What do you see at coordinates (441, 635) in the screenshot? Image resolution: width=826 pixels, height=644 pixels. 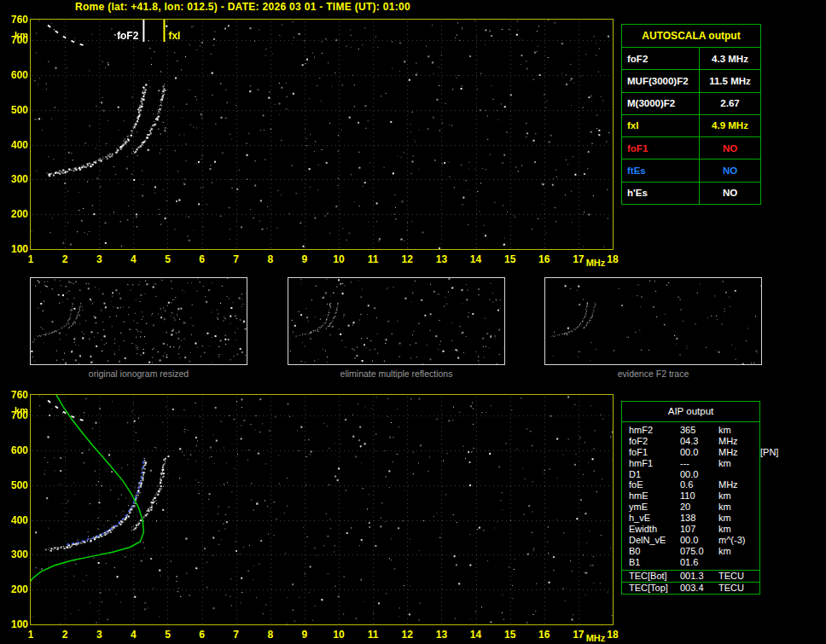 I see `x-tick-label: 13` at bounding box center [441, 635].